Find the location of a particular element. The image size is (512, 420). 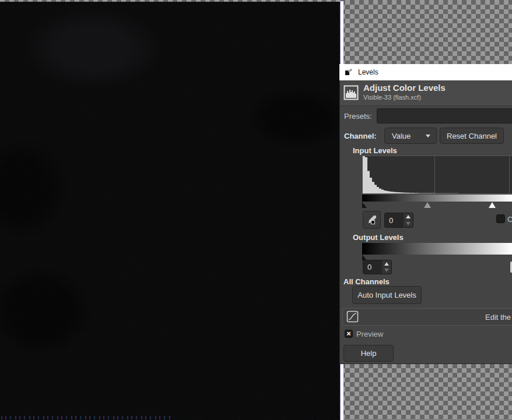

dialog-subtitle: Visible-33 (flash.xcf) is located at coordinates (392, 97).